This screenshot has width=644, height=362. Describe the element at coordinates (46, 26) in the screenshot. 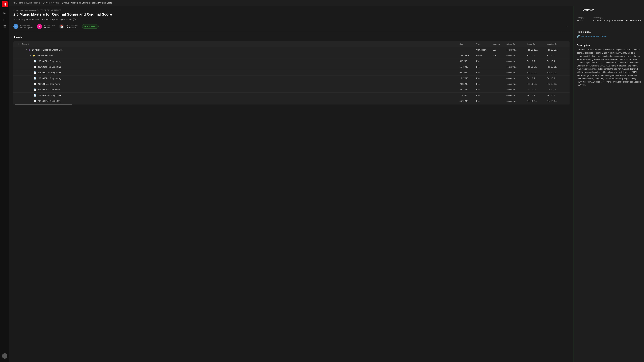

I see `requested-by-item: N Requested by Netflix` at that location.